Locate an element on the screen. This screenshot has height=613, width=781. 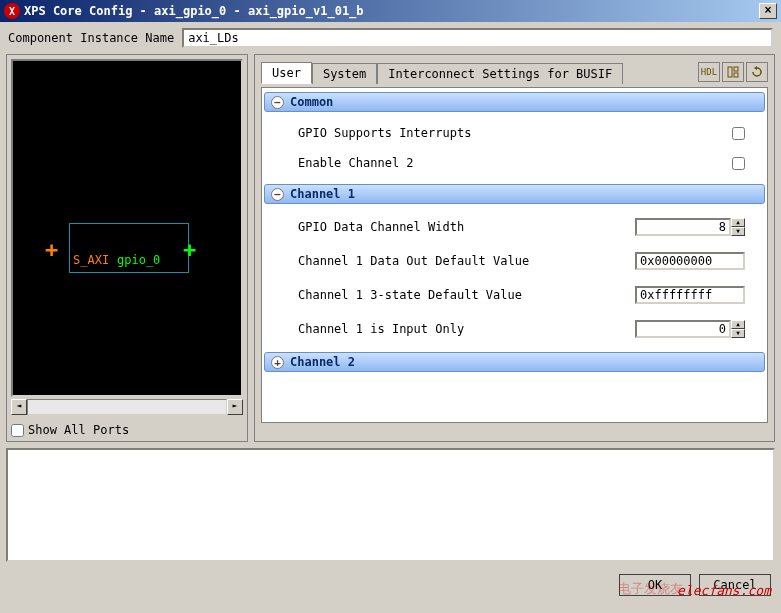
show-all-ports-label: Show All Ports is located at coordinates (78, 430).